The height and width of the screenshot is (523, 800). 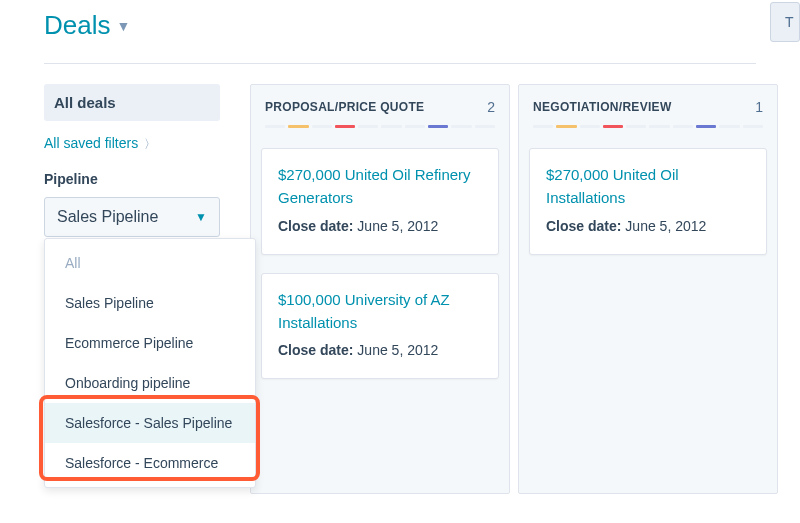 I want to click on pipeline-option: Salesforce - Ecommerce, so click(x=150, y=463).